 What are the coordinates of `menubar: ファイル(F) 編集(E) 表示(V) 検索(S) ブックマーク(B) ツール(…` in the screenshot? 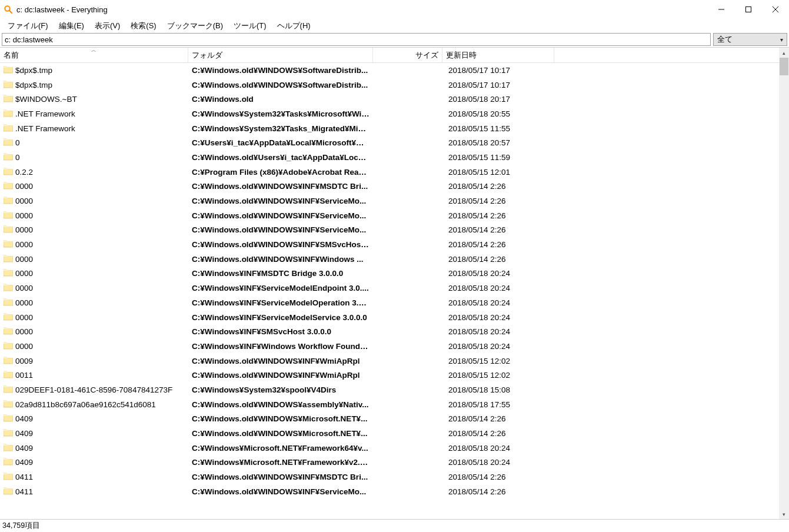 It's located at (394, 26).